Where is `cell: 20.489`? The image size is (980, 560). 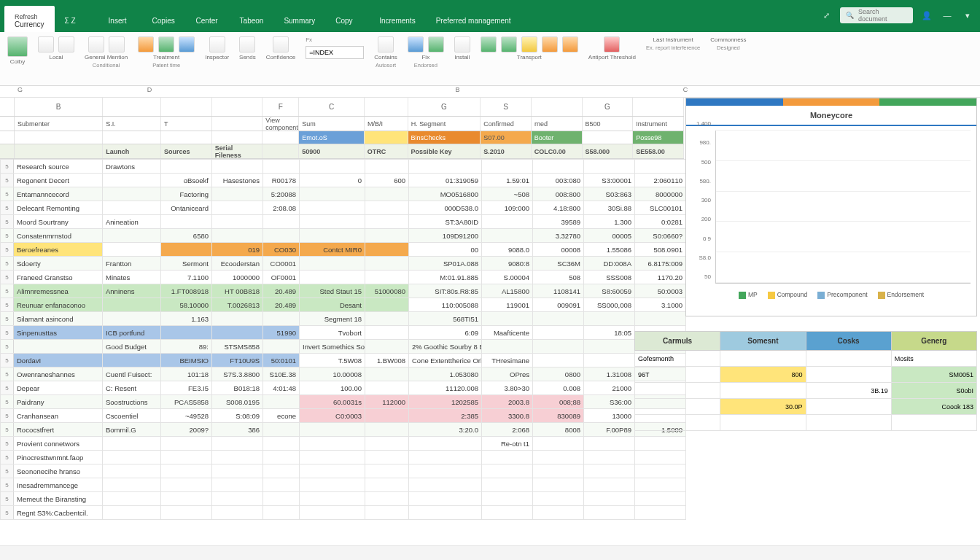 cell: 20.489 is located at coordinates (281, 292).